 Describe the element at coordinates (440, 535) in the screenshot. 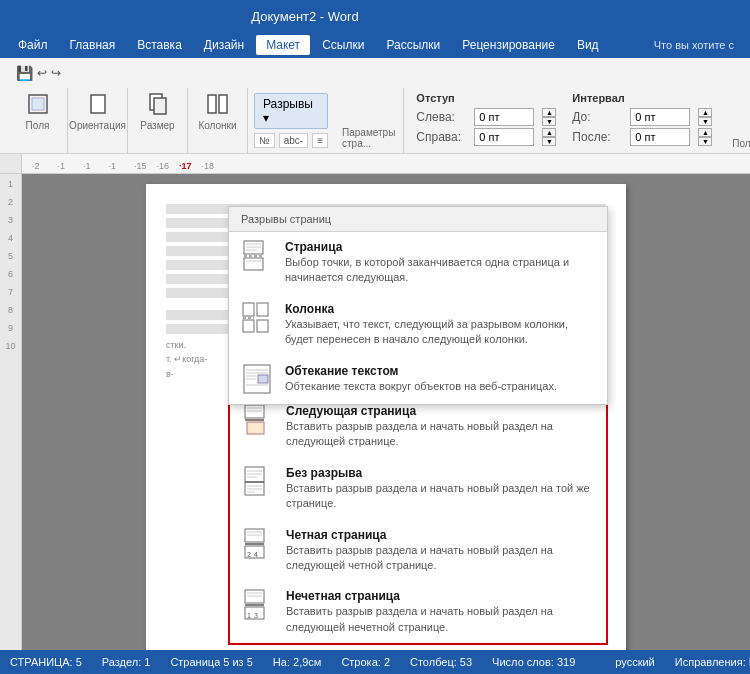

I see `break-evenpage-title: Четная страница` at that location.